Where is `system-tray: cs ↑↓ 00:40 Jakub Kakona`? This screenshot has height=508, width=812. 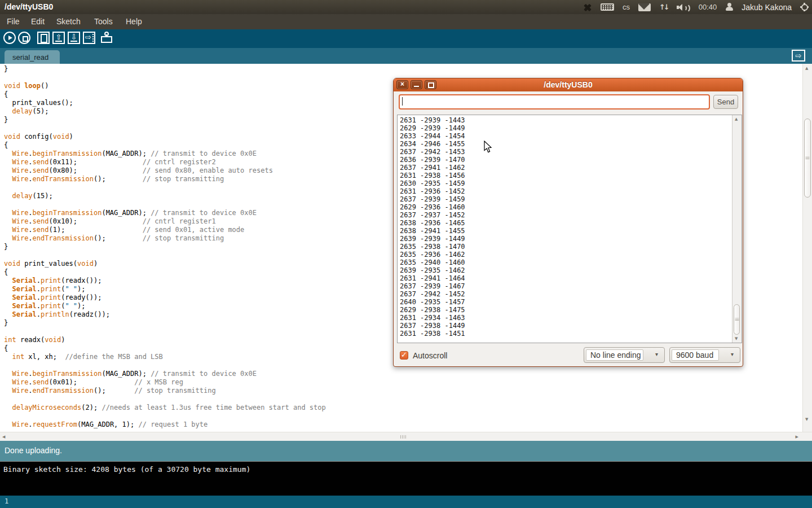 system-tray: cs ↑↓ 00:40 Jakub Kakona is located at coordinates (696, 7).